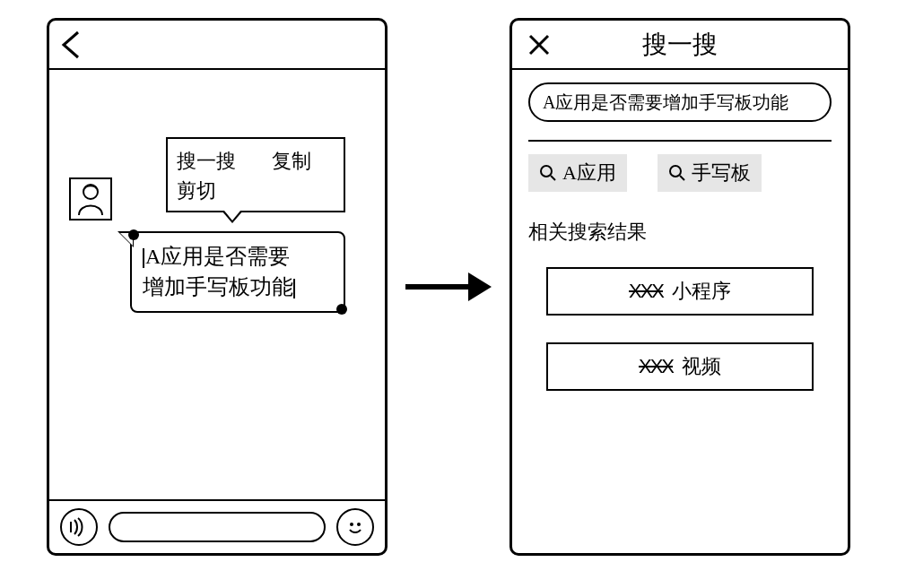  What do you see at coordinates (217, 45) in the screenshot?
I see `chat-header` at bounding box center [217, 45].